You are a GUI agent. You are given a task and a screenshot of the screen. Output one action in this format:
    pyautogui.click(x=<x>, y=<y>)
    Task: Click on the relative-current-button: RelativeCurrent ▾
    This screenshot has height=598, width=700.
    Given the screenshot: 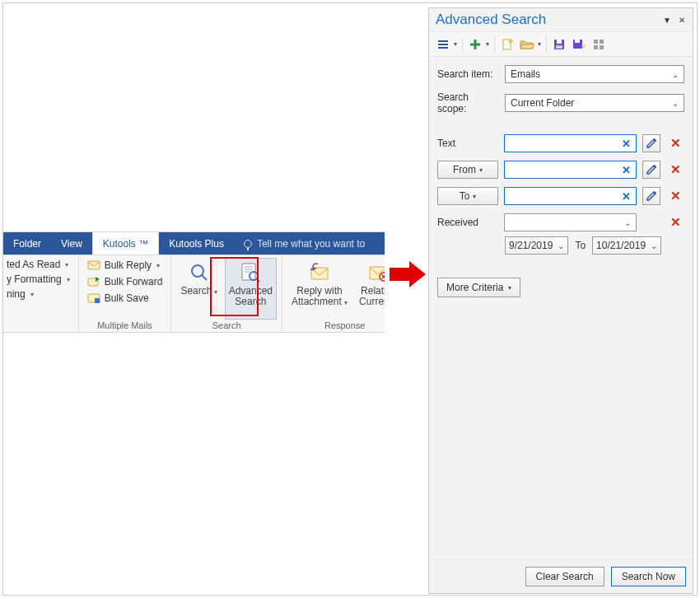 What is the action you would take?
    pyautogui.click(x=370, y=288)
    